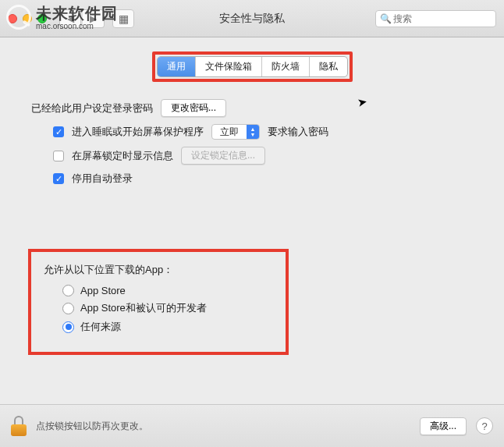 This screenshot has height=447, width=504. What do you see at coordinates (484, 426) in the screenshot?
I see `help-button: ?` at bounding box center [484, 426].